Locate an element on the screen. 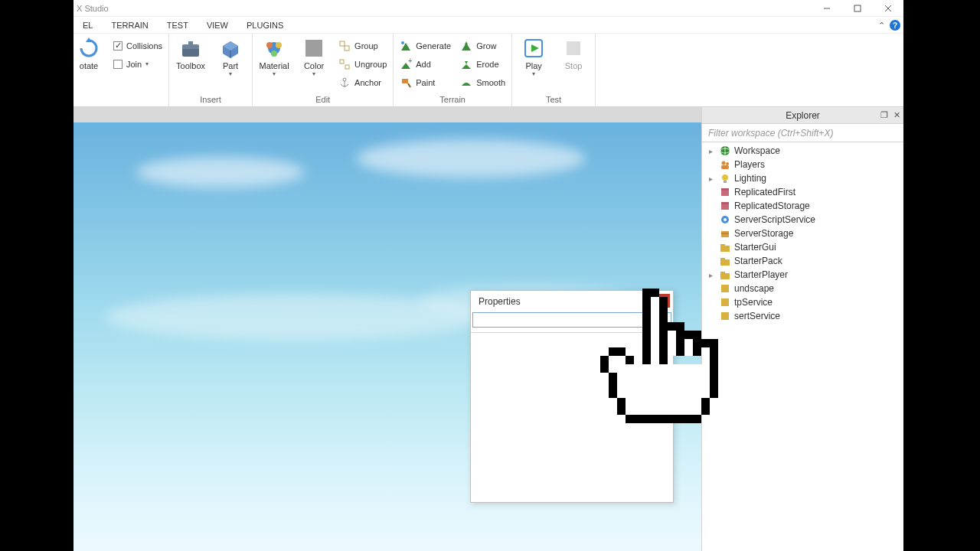  rotate-icon is located at coordinates (89, 48).